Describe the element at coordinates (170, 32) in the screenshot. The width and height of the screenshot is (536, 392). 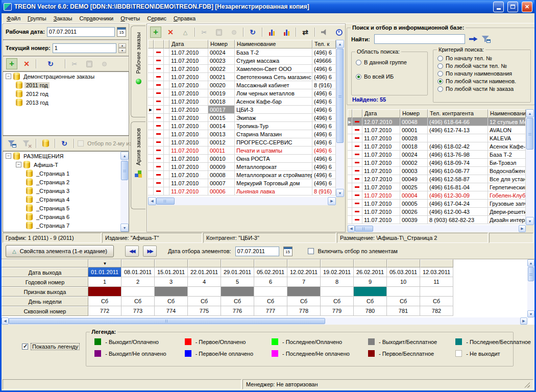
I see `delete-button: ✕` at that location.